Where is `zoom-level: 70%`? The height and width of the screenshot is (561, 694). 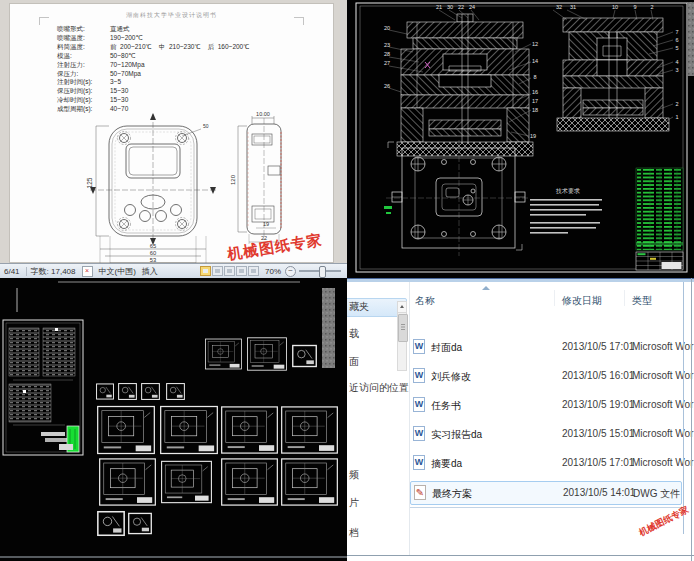 zoom-level: 70% is located at coordinates (273, 272).